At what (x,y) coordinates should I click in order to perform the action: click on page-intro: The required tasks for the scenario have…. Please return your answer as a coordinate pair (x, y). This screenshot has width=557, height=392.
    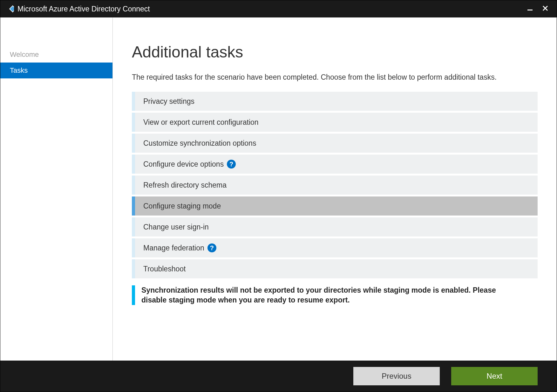
    Looking at the image, I should click on (326, 77).